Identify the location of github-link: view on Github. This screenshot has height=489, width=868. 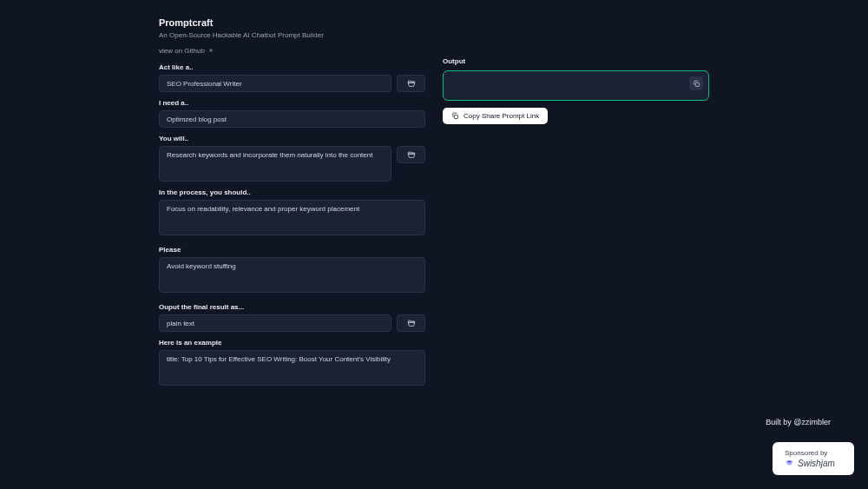
(186, 50).